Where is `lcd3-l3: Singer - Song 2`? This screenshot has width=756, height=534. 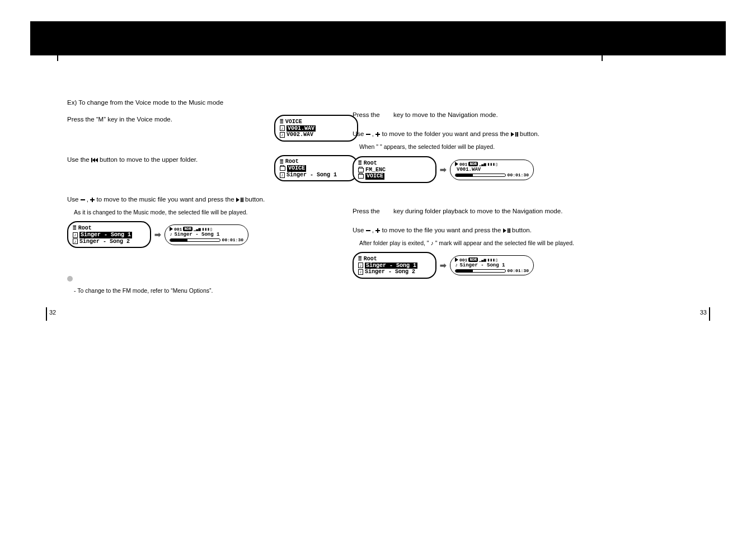 lcd3-l3: Singer - Song 2 is located at coordinates (105, 242).